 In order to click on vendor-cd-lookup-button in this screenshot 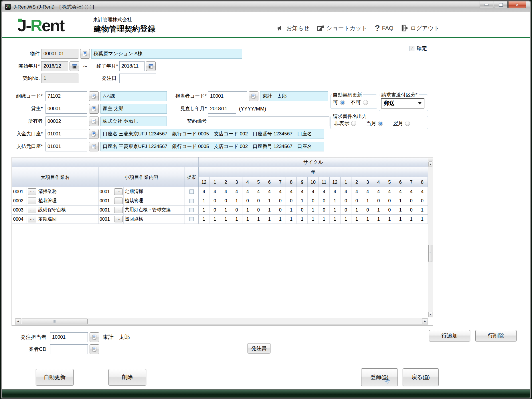, I will do `click(94, 349)`.